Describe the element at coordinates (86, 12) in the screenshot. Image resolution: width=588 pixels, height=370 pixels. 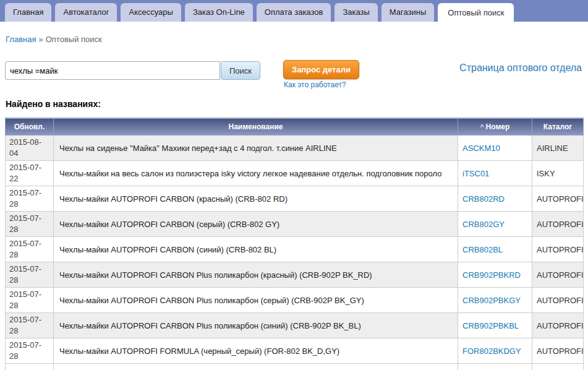
I see `tab-2: Автокаталог` at that location.